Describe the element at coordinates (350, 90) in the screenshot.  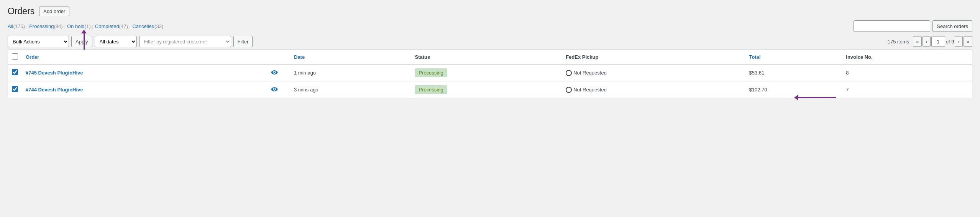
I see `date-cell: 3 mins ago` at that location.